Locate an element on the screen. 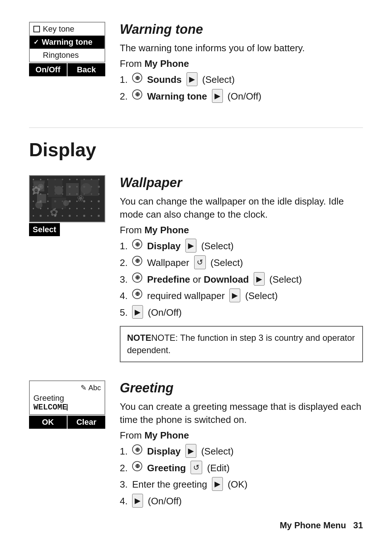 The height and width of the screenshot is (545, 392). wallpaper-title: Wallpaper is located at coordinates (241, 183).